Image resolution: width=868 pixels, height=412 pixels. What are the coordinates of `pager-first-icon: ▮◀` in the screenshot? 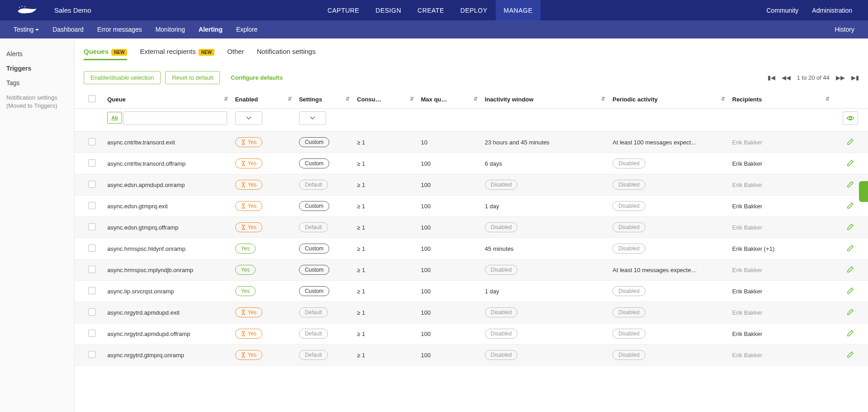 It's located at (772, 78).